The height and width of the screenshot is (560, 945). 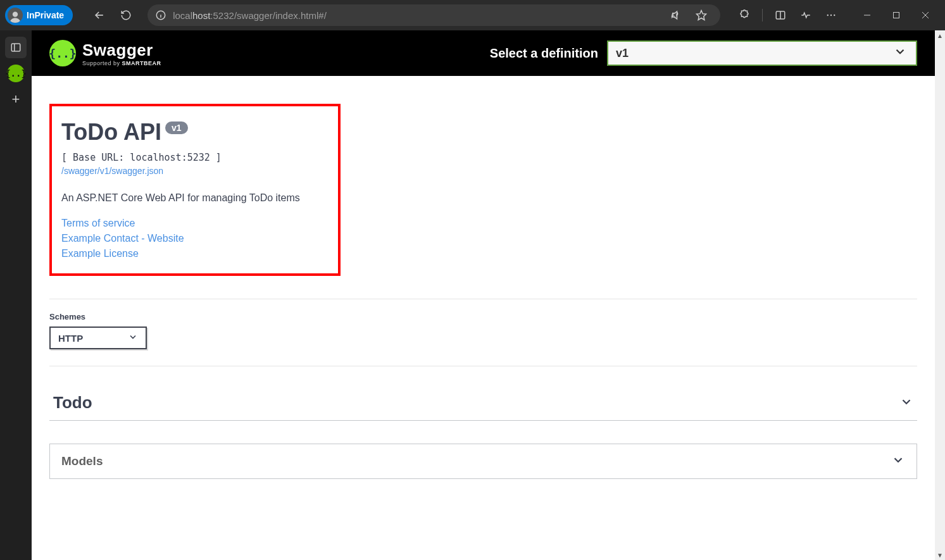 What do you see at coordinates (16, 73) in the screenshot?
I see `tab-swagger: {..}` at bounding box center [16, 73].